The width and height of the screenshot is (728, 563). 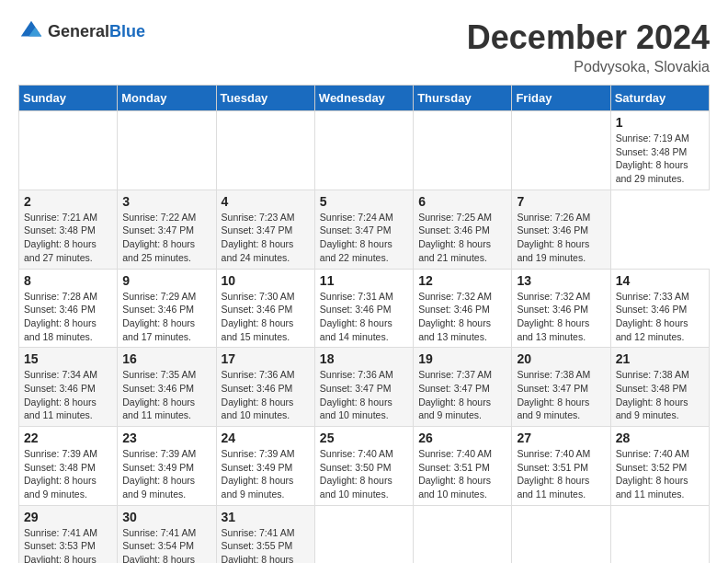 I want to click on day-info: Sunrise: 7:35 AMSunset: 3:46 PMDaylight:…, so click(x=166, y=396).